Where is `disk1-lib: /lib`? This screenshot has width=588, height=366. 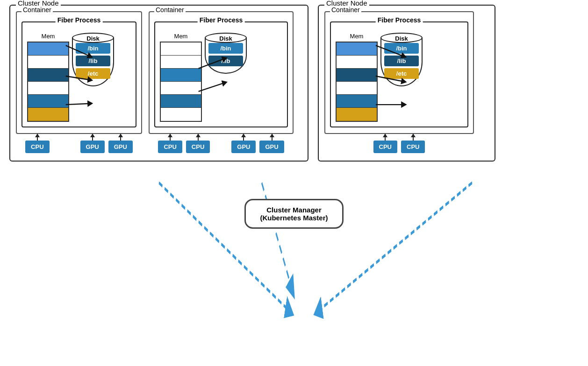 disk1-lib: /lib is located at coordinates (93, 61).